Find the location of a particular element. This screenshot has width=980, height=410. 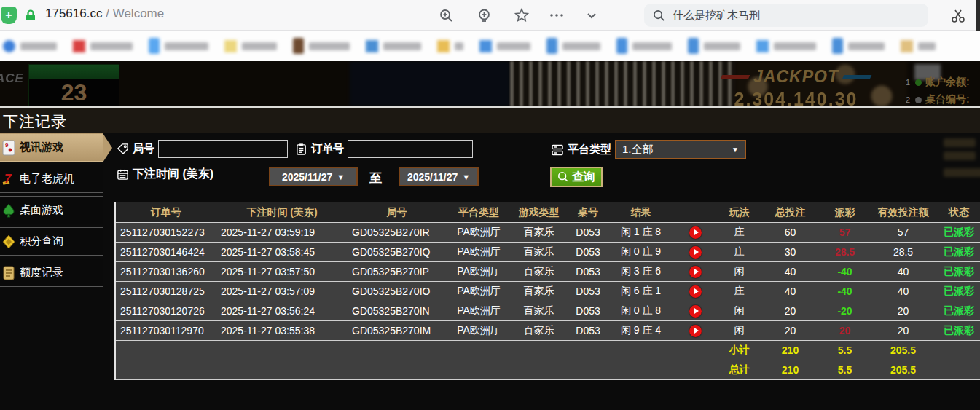

summary-cell-play is located at coordinates (695, 370).